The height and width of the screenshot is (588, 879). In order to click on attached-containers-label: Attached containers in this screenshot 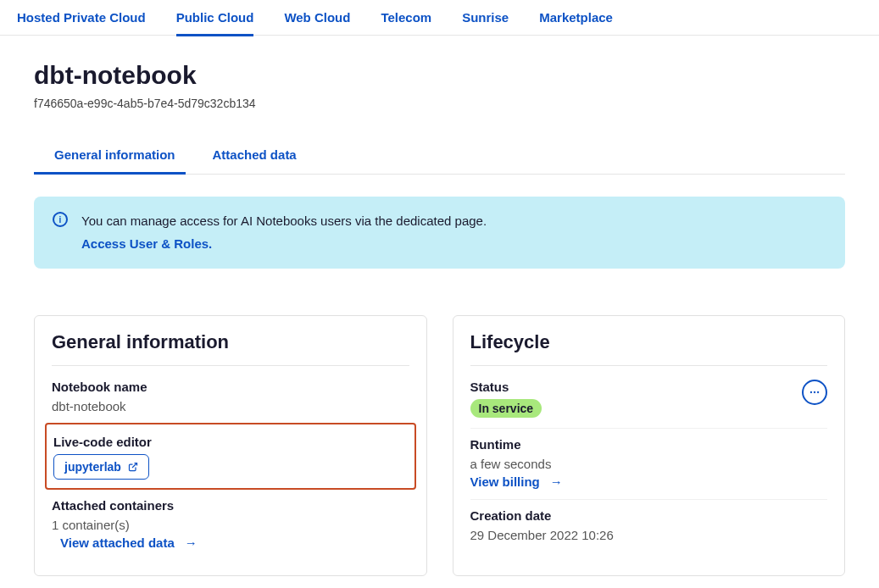, I will do `click(231, 505)`.